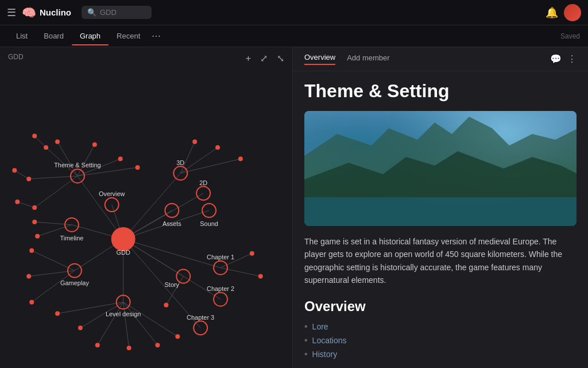  What do you see at coordinates (78, 165) in the screenshot?
I see `node-theme-label: Theme & Setting` at bounding box center [78, 165].